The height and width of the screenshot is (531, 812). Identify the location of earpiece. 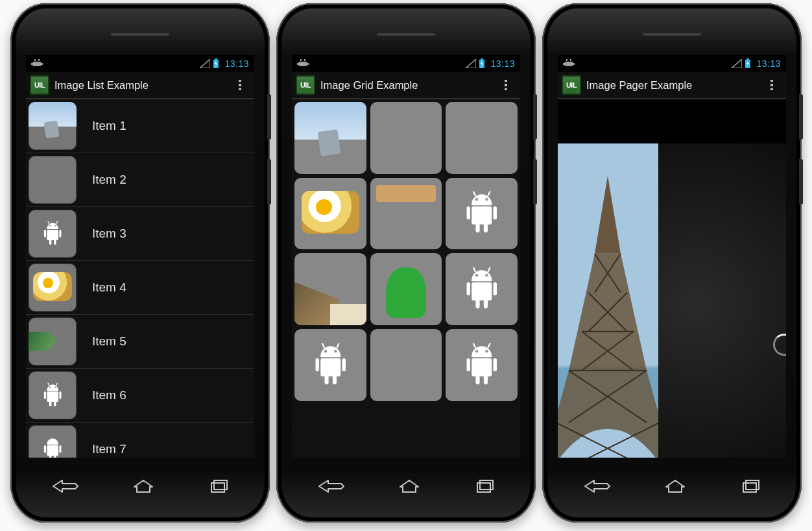
(140, 34).